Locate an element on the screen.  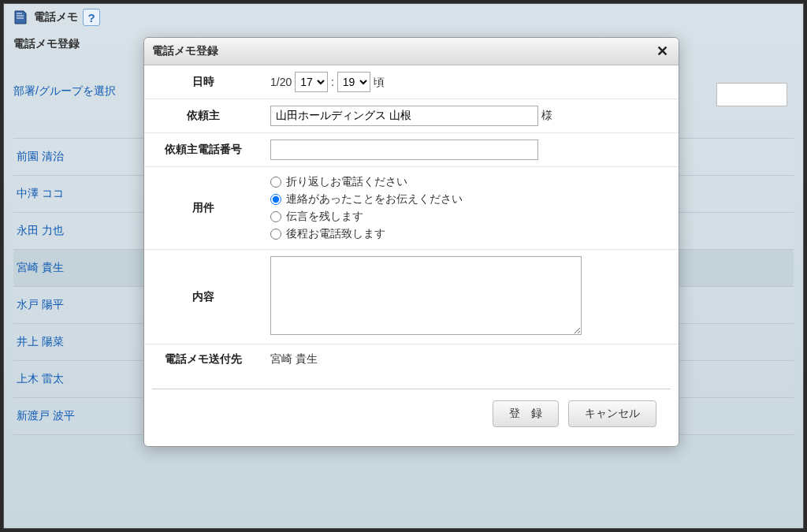
minute-select: 19 is located at coordinates (354, 82).